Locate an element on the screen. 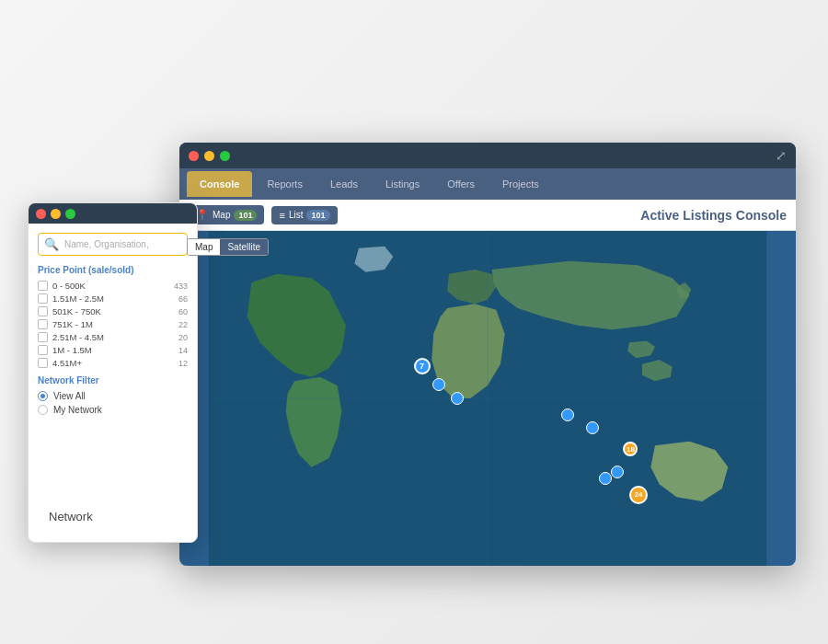 The image size is (828, 644). marker-aus-3: 24 is located at coordinates (638, 495).